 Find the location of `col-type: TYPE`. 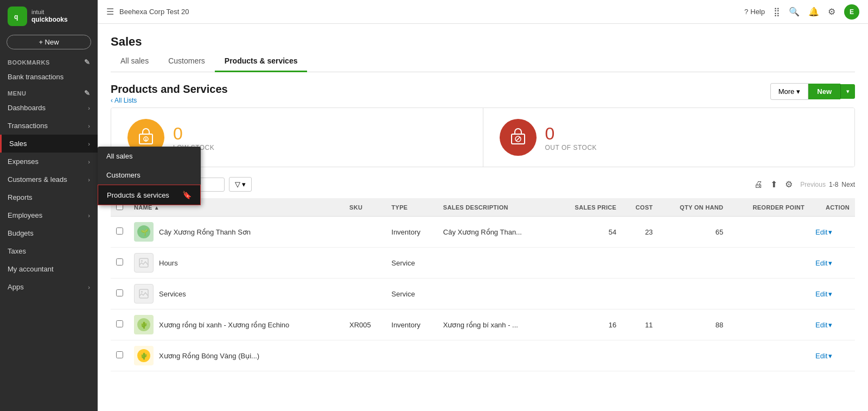

col-type: TYPE is located at coordinates (412, 207).